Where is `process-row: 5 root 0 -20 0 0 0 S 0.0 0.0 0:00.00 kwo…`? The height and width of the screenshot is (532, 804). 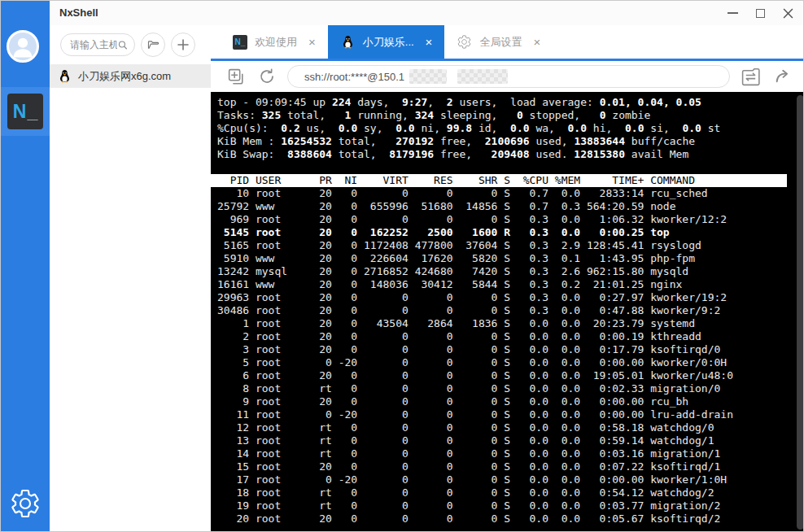 process-row: 5 root 0 -20 0 0 0 S 0.0 0.0 0:00.00 kwo… is located at coordinates (511, 363).